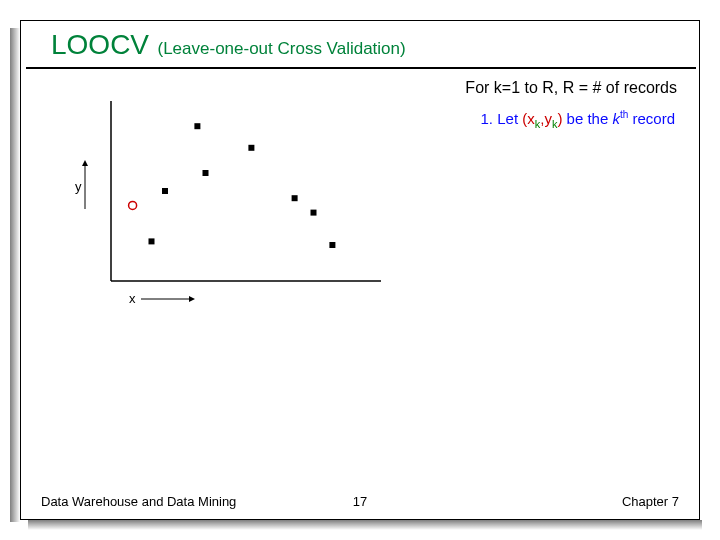 The height and width of the screenshot is (540, 720). Describe the element at coordinates (281, 48) in the screenshot. I see `title-subtitle: (Leave-one-out Cross Validation)` at that location.